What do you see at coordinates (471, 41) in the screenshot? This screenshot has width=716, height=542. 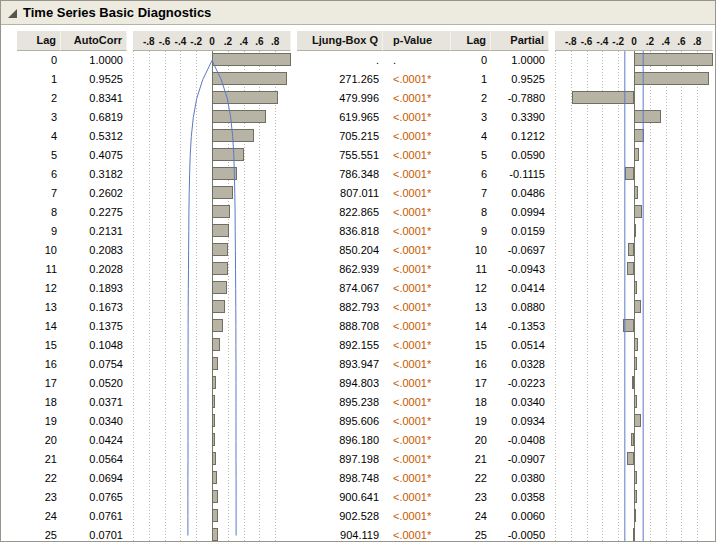 I see `column-header-lag-2: Lag` at bounding box center [471, 41].